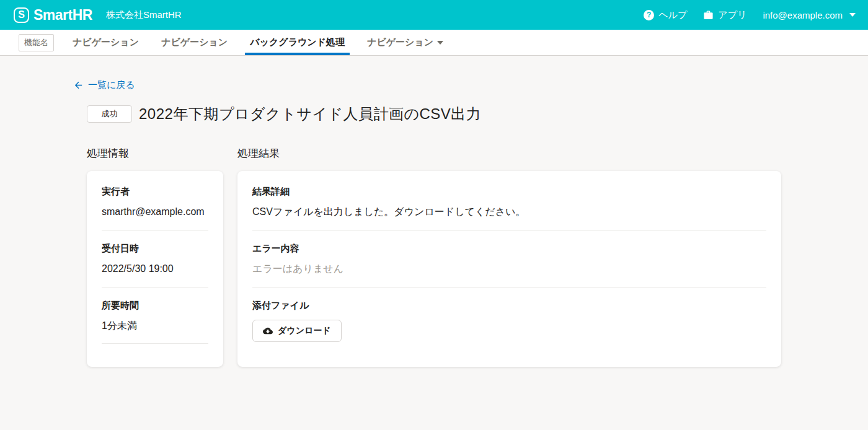 The height and width of the screenshot is (430, 868). I want to click on result-value: CSVファイルを出力しました。ダウンロードしてください。, so click(510, 212).